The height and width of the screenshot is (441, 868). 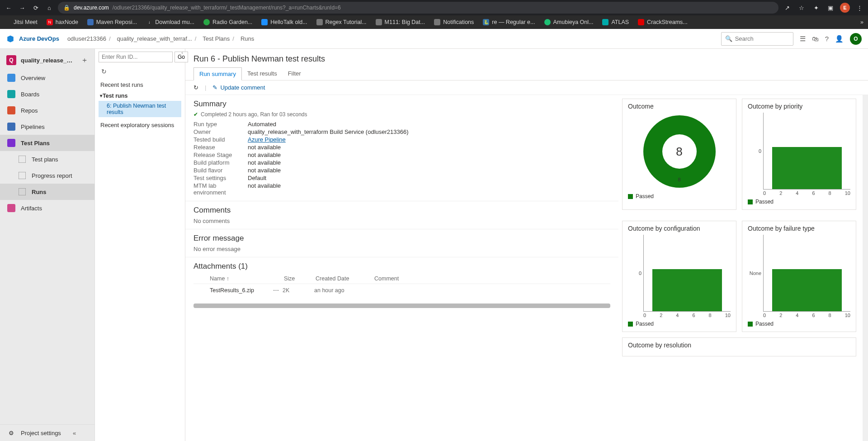 What do you see at coordinates (757, 39) in the screenshot?
I see `search-box: 🔍` at bounding box center [757, 39].